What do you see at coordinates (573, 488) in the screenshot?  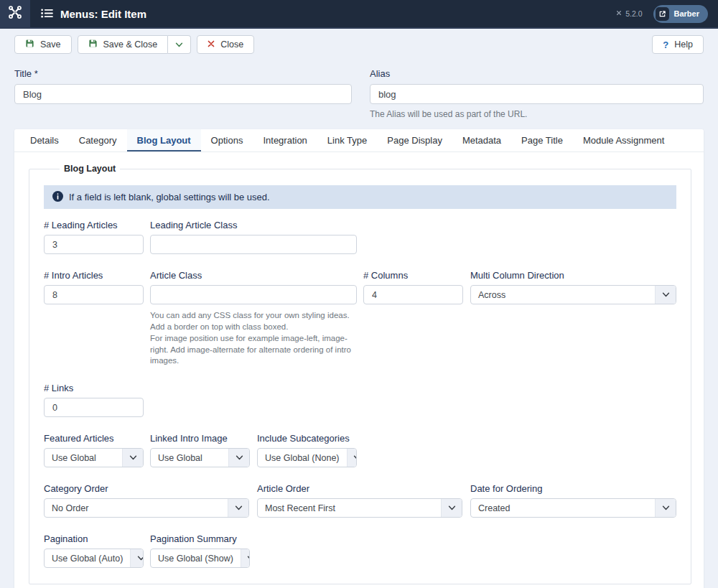 I see `date-for-ordering-label: Date for Ordering` at bounding box center [573, 488].